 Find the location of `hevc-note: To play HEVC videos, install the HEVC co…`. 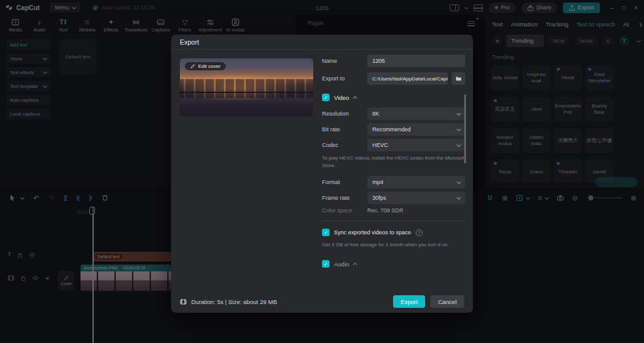

hevc-note: To play HEVC videos, install the HEVC co… is located at coordinates (394, 162).